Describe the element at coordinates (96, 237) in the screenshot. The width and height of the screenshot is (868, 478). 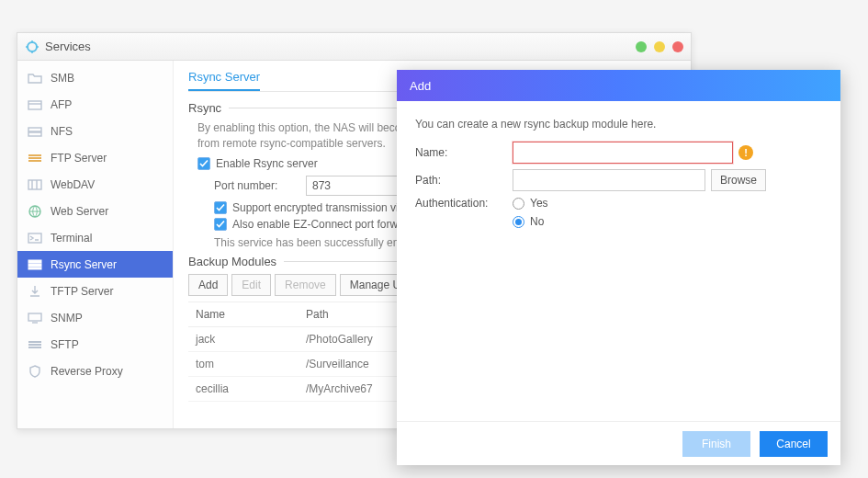
I see `sidebar-item-terminal: Terminal` at that location.